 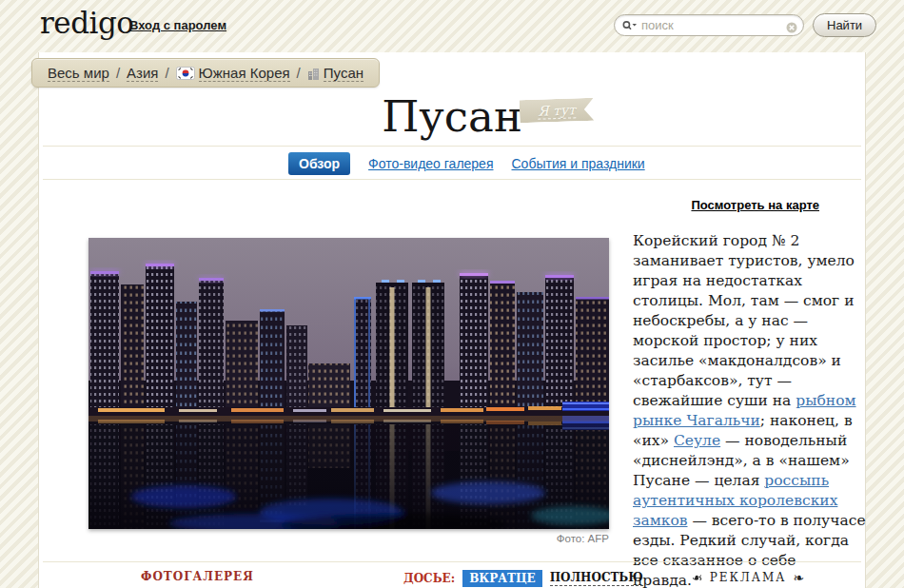 What do you see at coordinates (579, 164) in the screenshot?
I see `tab-events-holidays: События и праздники` at bounding box center [579, 164].